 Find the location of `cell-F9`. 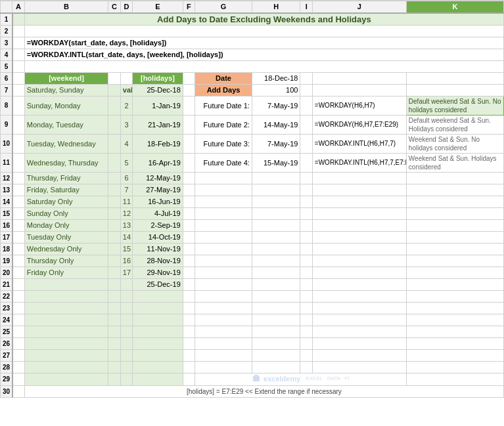

cell-F9 is located at coordinates (189, 125).